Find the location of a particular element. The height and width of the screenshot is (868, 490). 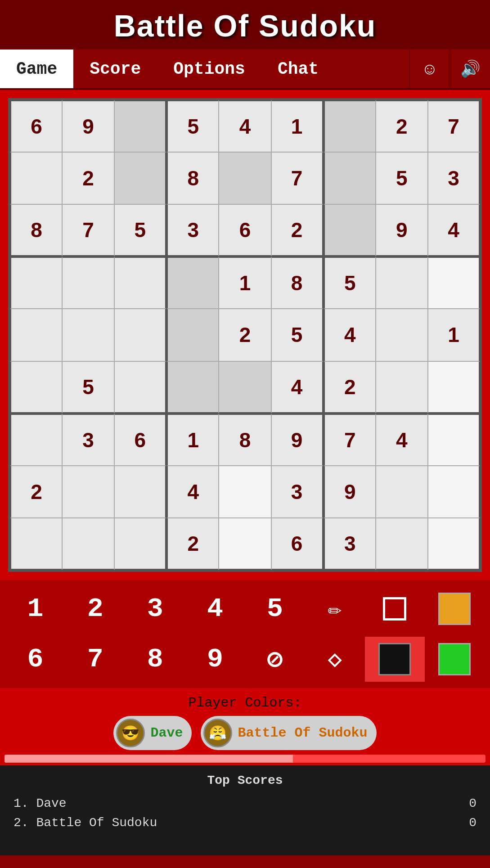

cell-3-5: 8 is located at coordinates (297, 283).